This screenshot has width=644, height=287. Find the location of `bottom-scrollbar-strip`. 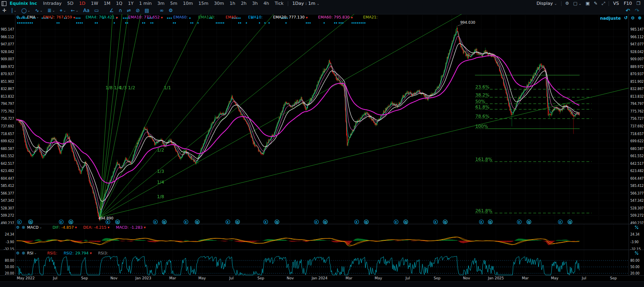

bottom-scrollbar-strip is located at coordinates (322, 284).